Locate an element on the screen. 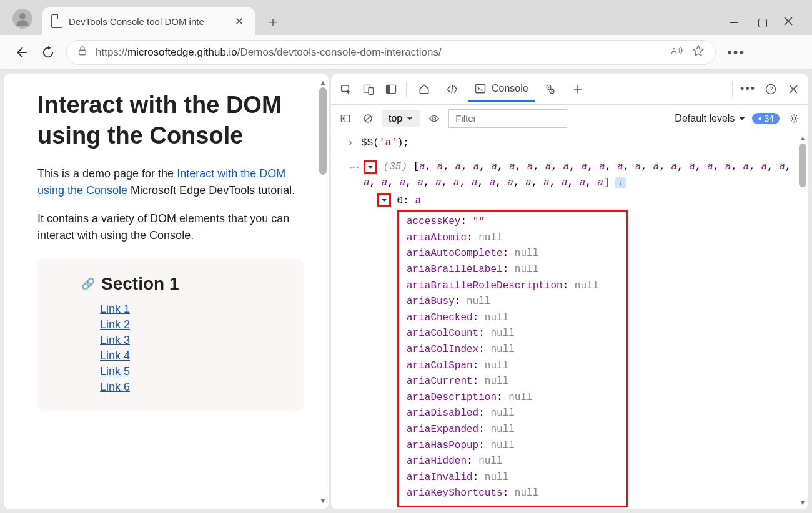 The image size is (812, 513). browser-menu-button: ••• is located at coordinates (736, 52).